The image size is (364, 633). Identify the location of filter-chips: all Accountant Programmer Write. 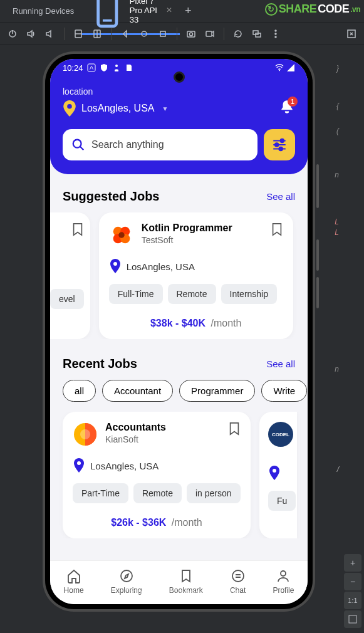
(179, 396).